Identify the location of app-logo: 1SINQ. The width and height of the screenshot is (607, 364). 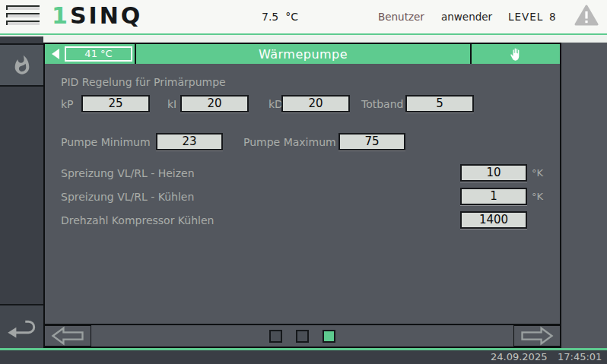
(97, 15).